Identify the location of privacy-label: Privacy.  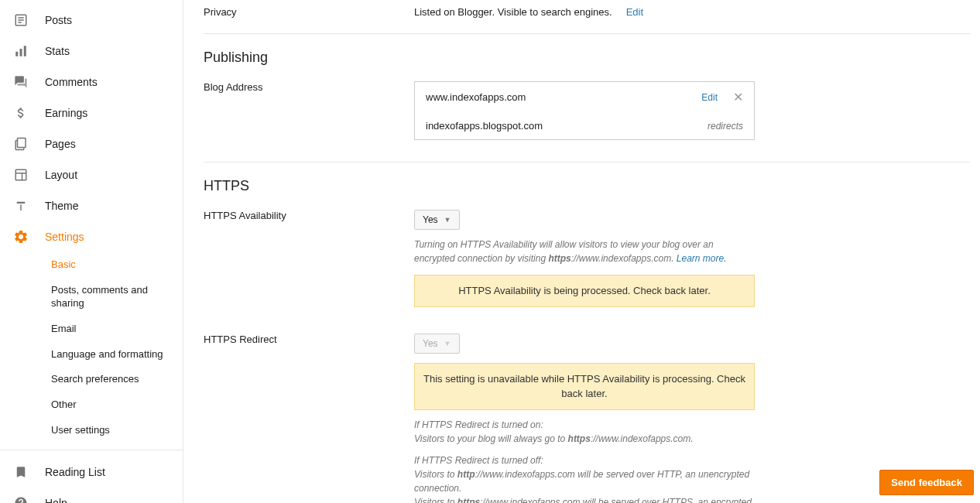
(309, 12).